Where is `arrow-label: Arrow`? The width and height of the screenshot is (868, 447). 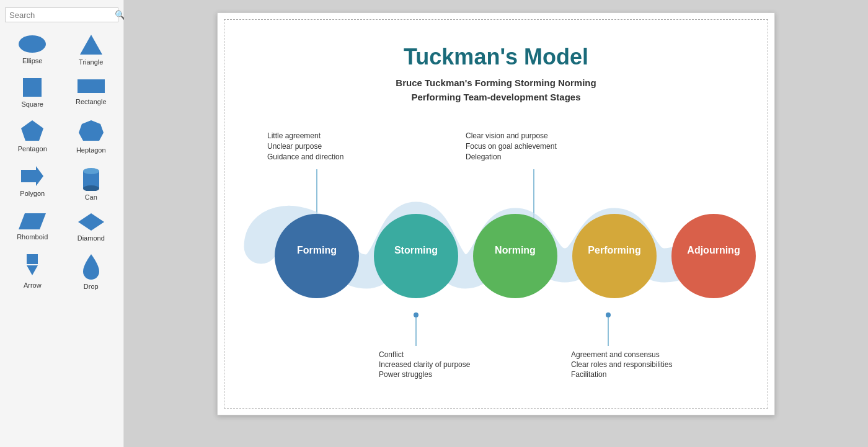 arrow-label: Arrow is located at coordinates (32, 285).